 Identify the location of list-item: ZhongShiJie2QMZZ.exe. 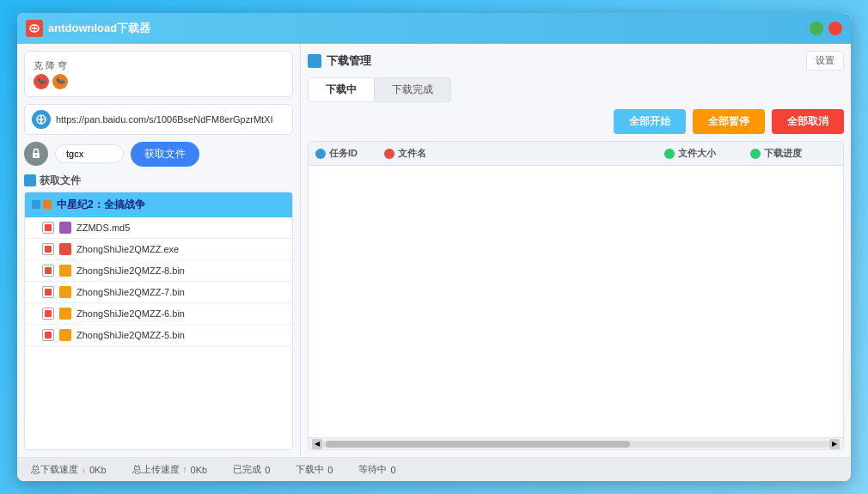
(158, 249).